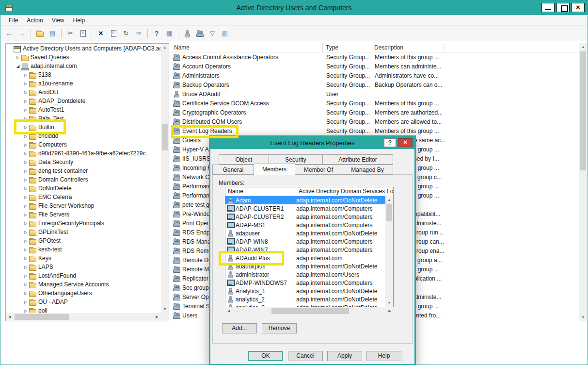 The image size is (588, 365). I want to click on back-button: ←, so click(9, 33).